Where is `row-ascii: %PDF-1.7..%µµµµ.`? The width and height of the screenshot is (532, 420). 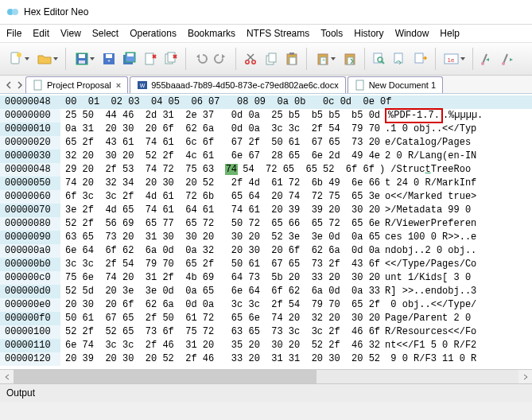
row-ascii: %PDF-1.7..%µµµµ. is located at coordinates (456, 116).